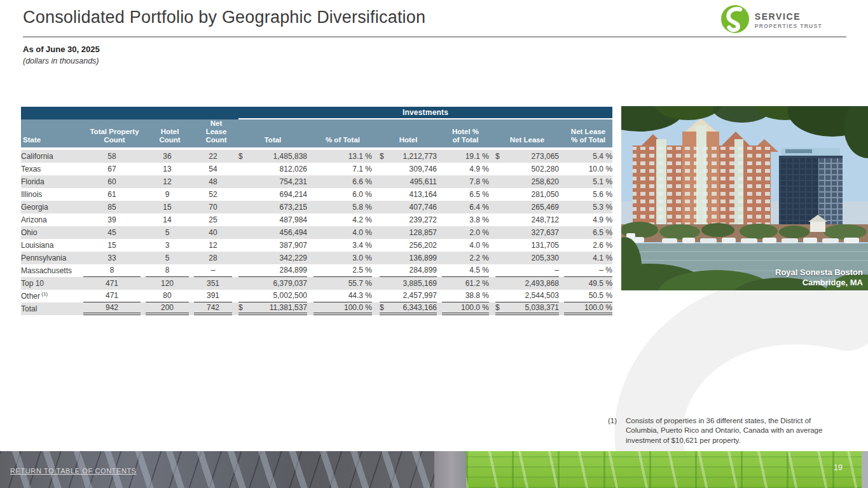  Describe the element at coordinates (465, 233) in the screenshot. I see `data-cell: 2.0 %` at that location.